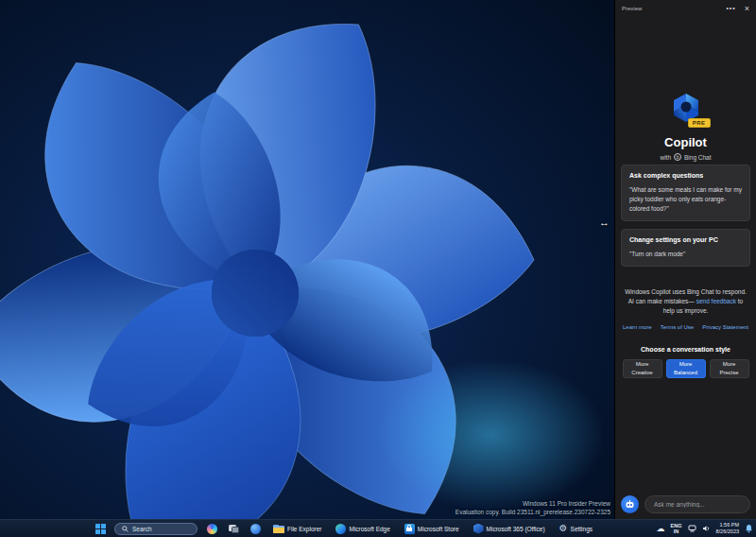  Describe the element at coordinates (716, 301) in the screenshot. I see `send-feedback-link: send feedback` at that location.